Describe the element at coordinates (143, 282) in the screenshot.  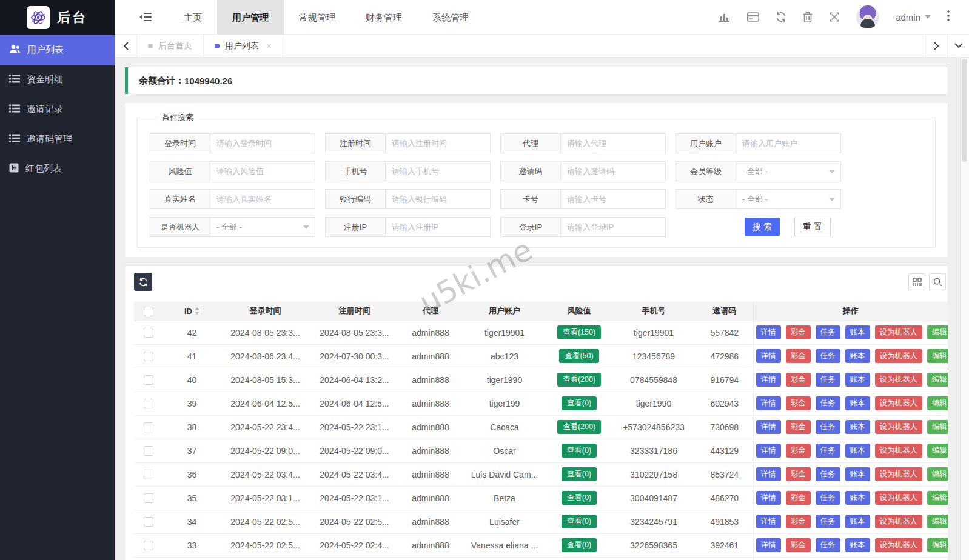
I see `refresh-button` at that location.